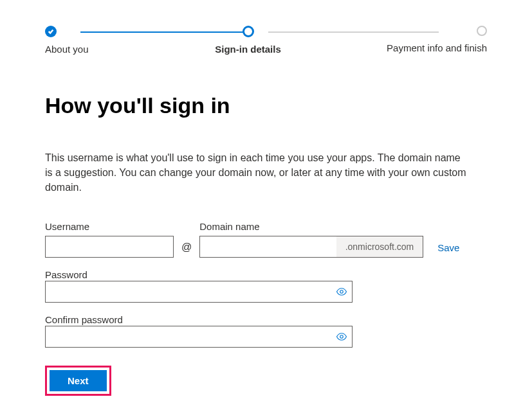 The width and height of the screenshot is (532, 408). I want to click on at-symbol: @, so click(187, 249).